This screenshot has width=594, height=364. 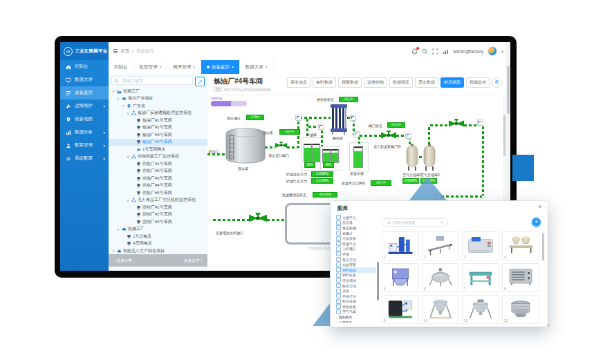 I want to click on action-button-运维控制: 运维控制, so click(x=375, y=83).